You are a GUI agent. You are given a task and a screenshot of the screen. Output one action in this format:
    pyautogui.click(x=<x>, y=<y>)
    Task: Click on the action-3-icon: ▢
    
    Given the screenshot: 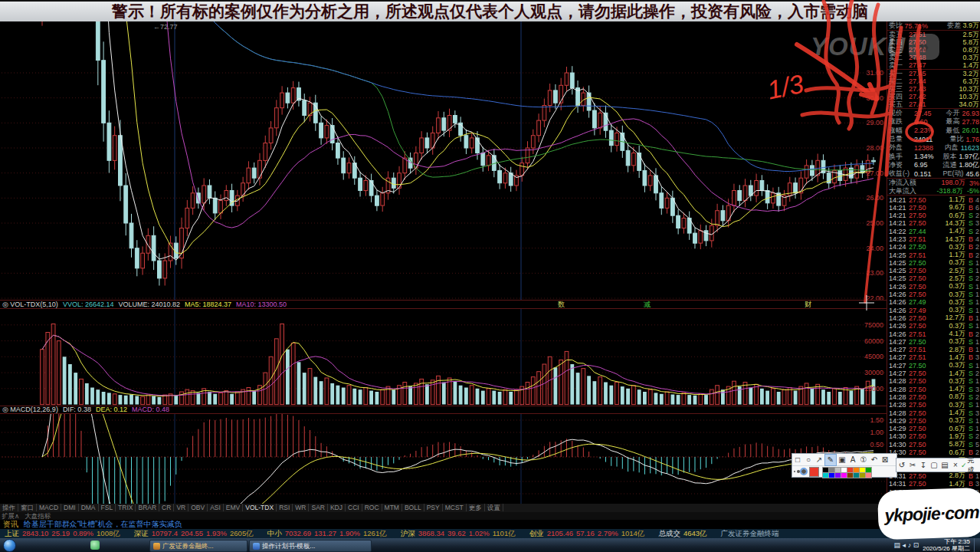 What is the action you would take?
    pyautogui.click(x=934, y=465)
    